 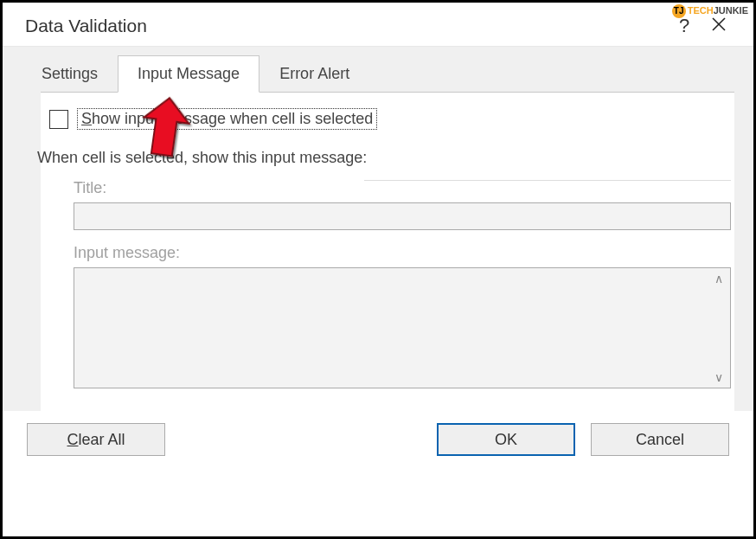 I want to click on tab-settings: Settings, so click(x=69, y=74).